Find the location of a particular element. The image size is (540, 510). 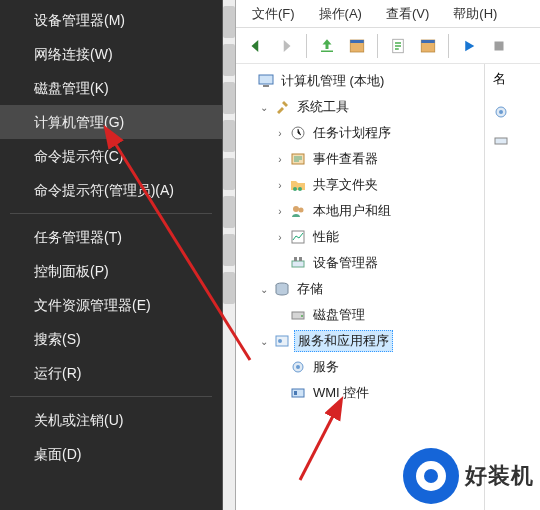

ctx-item-desktop: 桌面(D) is located at coordinates (111, 454).